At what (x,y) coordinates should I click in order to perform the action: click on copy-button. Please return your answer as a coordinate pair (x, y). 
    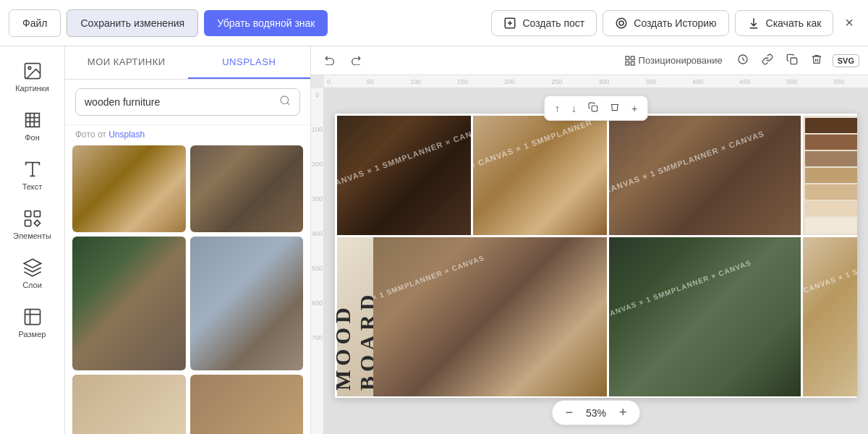
    Looking at the image, I should click on (792, 61).